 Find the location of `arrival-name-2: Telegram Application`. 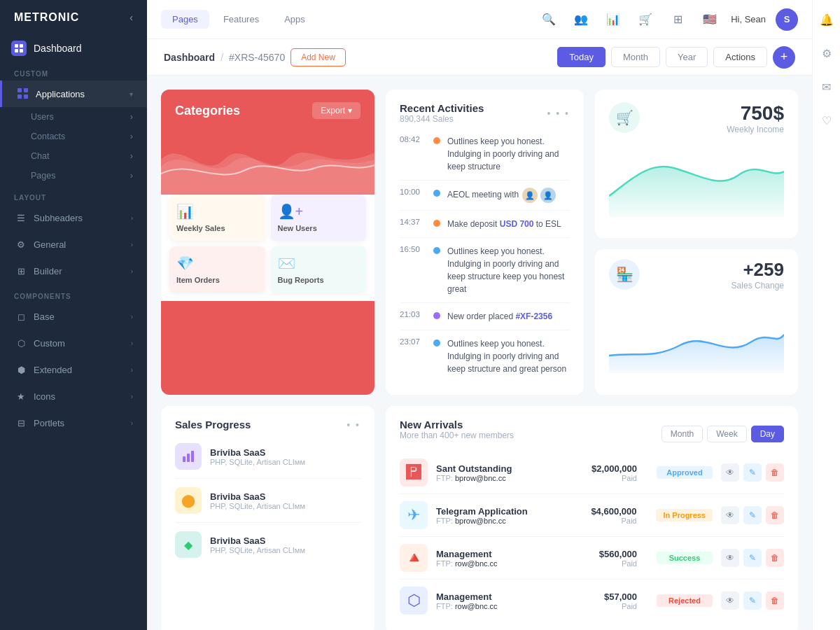

arrival-name-2: Telegram Application is located at coordinates (510, 511).